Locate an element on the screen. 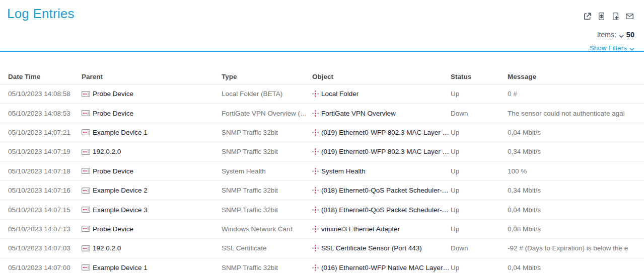 The width and height of the screenshot is (644, 273). datetime-cell: 05/10/2023 14:07:21 is located at coordinates (45, 133).